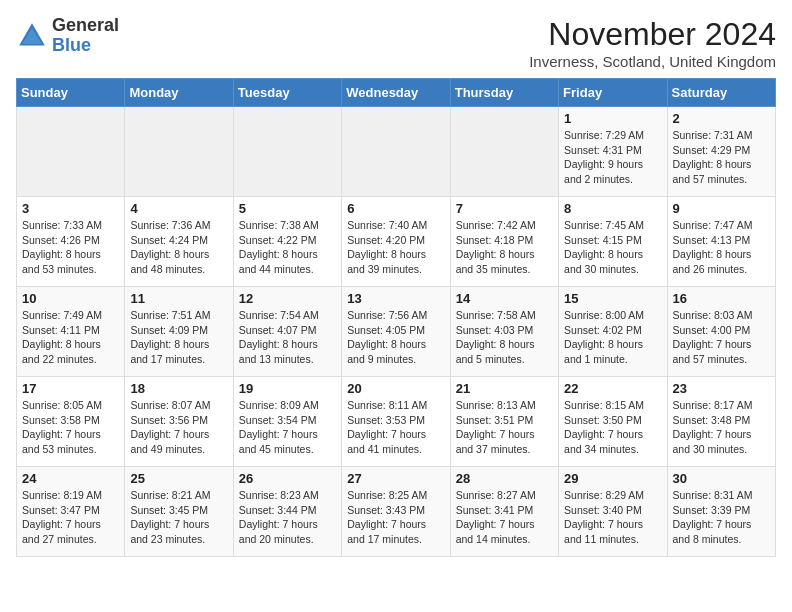 The width and height of the screenshot is (792, 612). Describe the element at coordinates (612, 478) in the screenshot. I see `day-number: 29` at that location.